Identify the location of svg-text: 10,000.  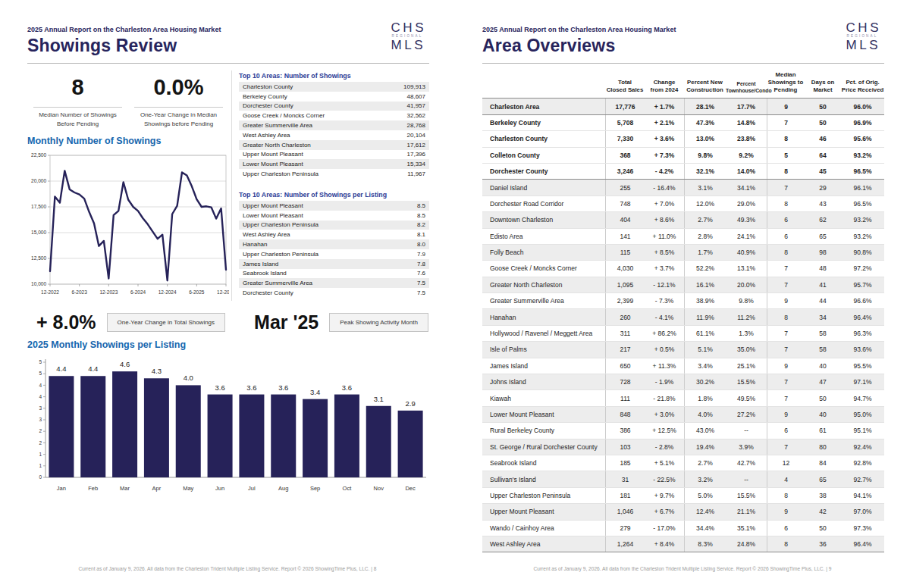
(39, 283).